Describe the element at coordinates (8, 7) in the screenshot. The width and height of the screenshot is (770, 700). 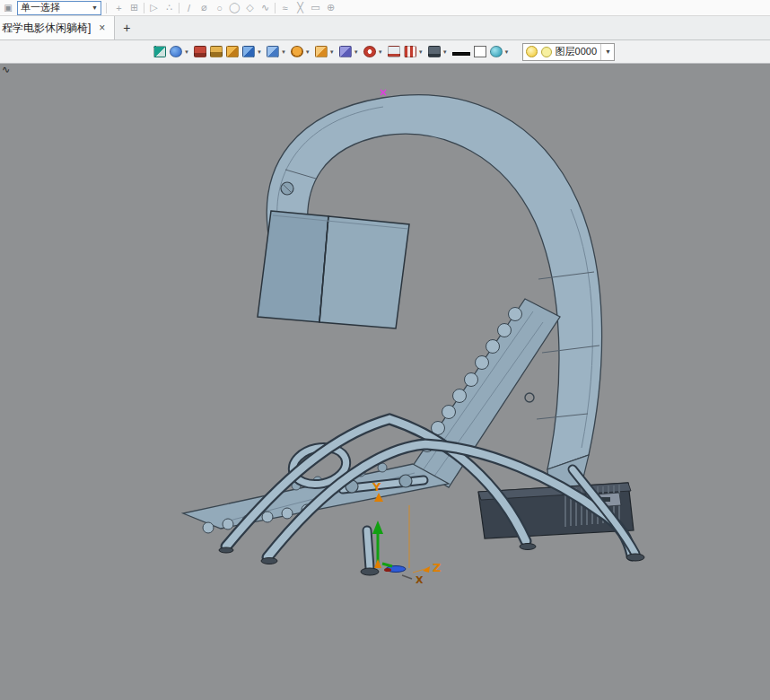
I see `select-mode-icon: ▣` at that location.